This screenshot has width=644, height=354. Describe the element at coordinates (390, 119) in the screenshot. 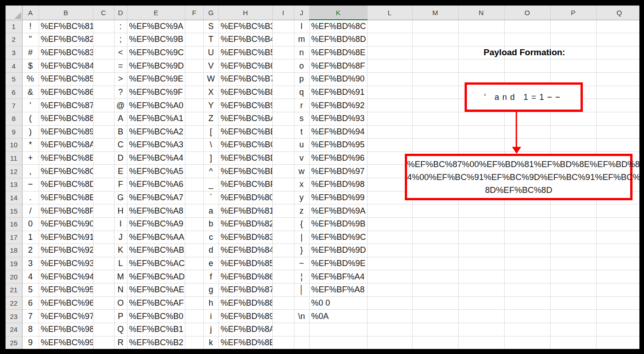

I see `cell-L8` at that location.